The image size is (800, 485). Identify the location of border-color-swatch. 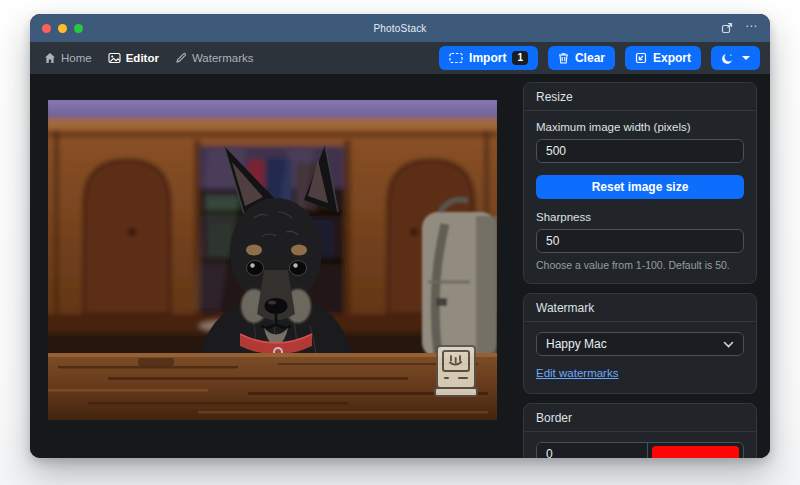
(696, 452).